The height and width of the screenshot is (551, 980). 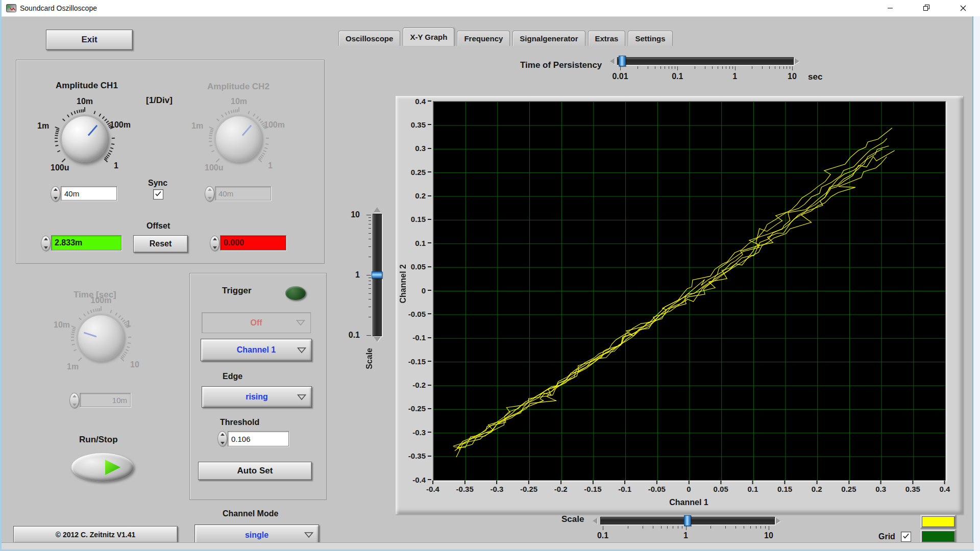 I want to click on time-knob: 1m10m100m110, so click(x=101, y=338).